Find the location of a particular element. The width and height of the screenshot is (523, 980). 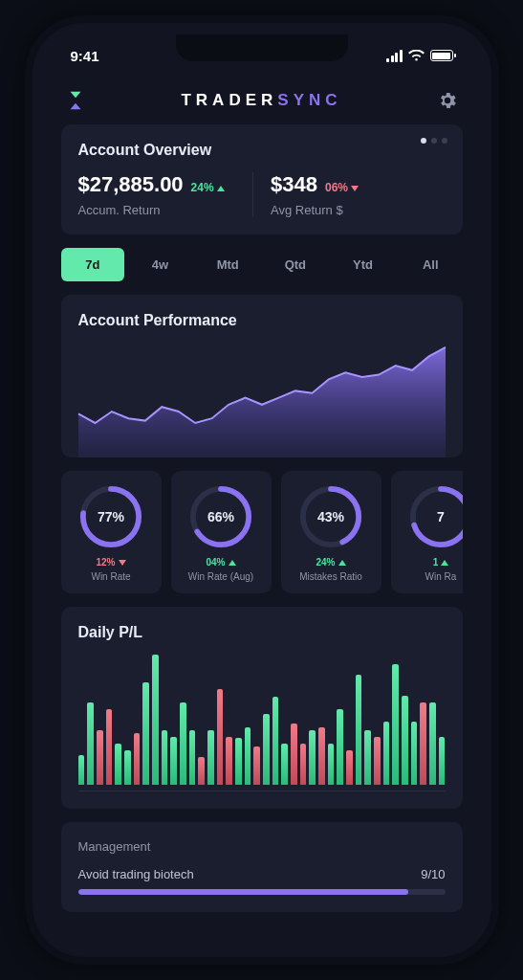

status-indicators is located at coordinates (420, 56).